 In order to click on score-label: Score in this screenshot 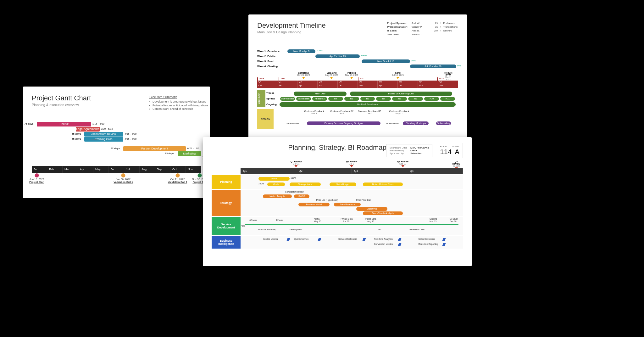, I will do `click(455, 147)`.